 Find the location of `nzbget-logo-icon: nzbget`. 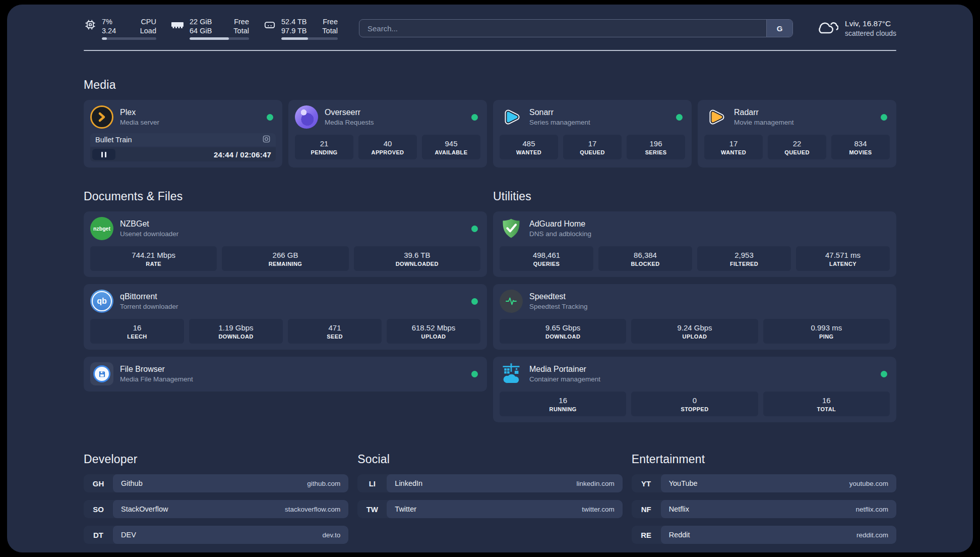

nzbget-logo-icon: nzbget is located at coordinates (102, 229).